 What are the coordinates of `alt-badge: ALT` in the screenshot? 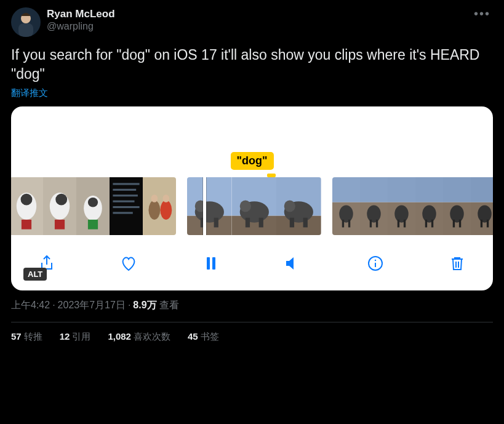 It's located at (35, 274).